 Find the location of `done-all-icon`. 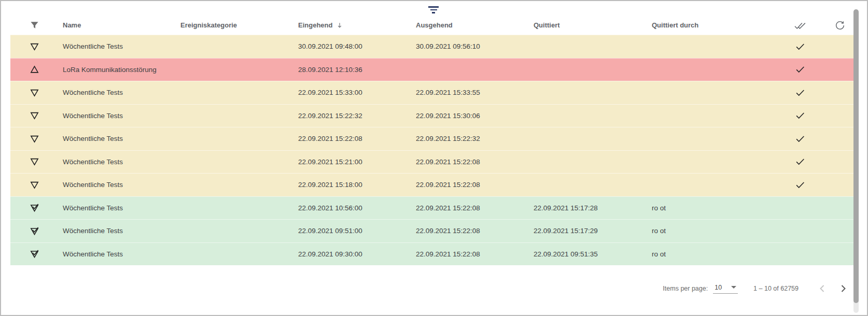

done-all-icon is located at coordinates (800, 25).